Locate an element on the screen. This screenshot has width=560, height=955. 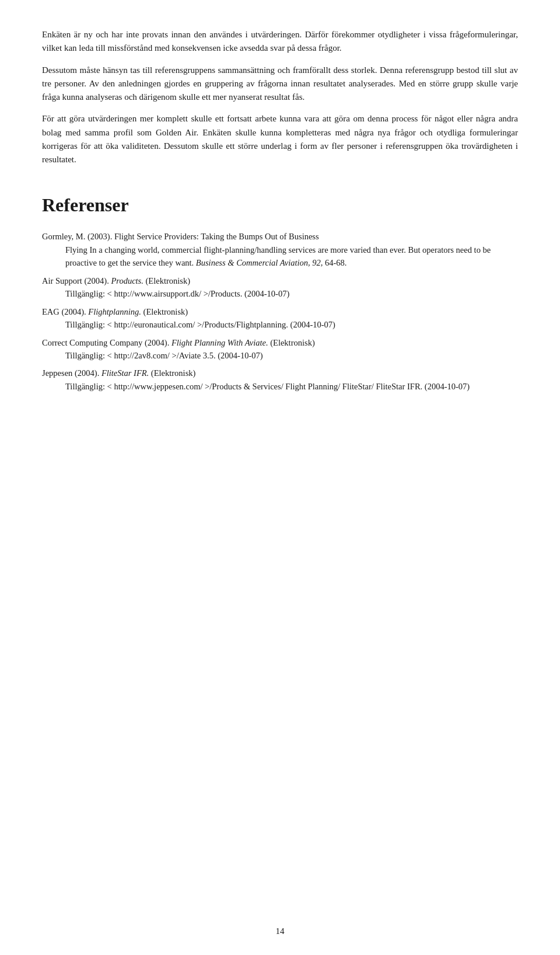
reference-gormley-main: Gormley, M. (2003). Flight Service Provi… is located at coordinates (181, 236).